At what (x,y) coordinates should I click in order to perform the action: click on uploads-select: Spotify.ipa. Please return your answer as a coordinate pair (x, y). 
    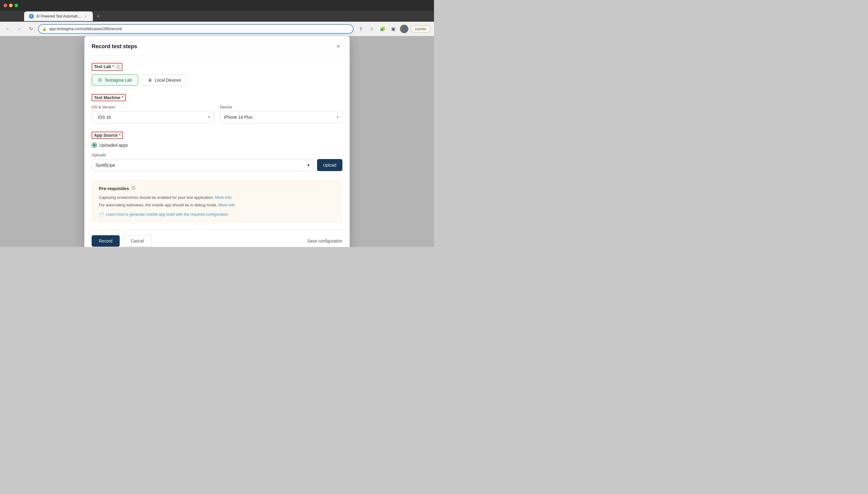
    Looking at the image, I should click on (202, 165).